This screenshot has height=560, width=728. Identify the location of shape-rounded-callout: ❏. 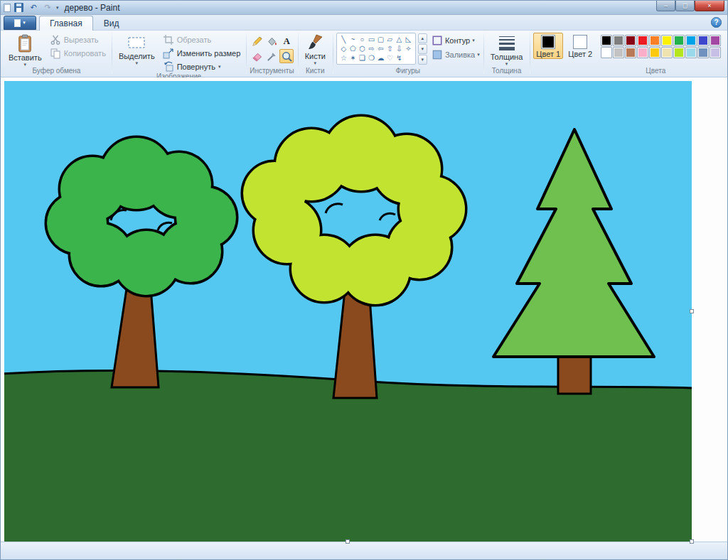
(363, 58).